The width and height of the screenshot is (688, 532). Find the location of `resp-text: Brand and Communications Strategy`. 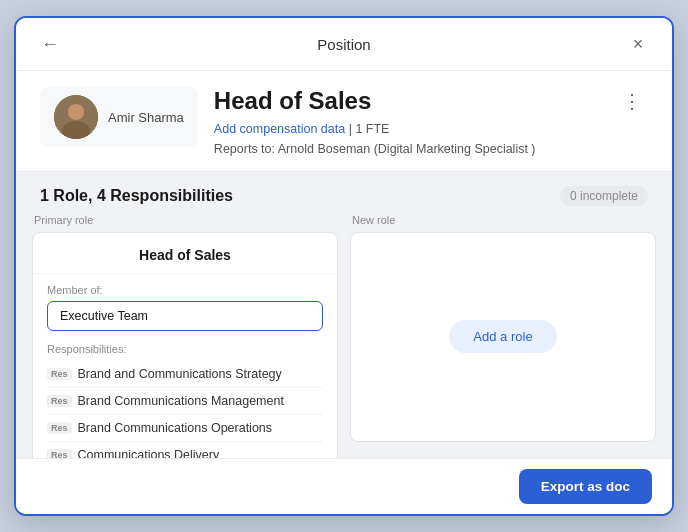

resp-text: Brand and Communications Strategy is located at coordinates (180, 374).